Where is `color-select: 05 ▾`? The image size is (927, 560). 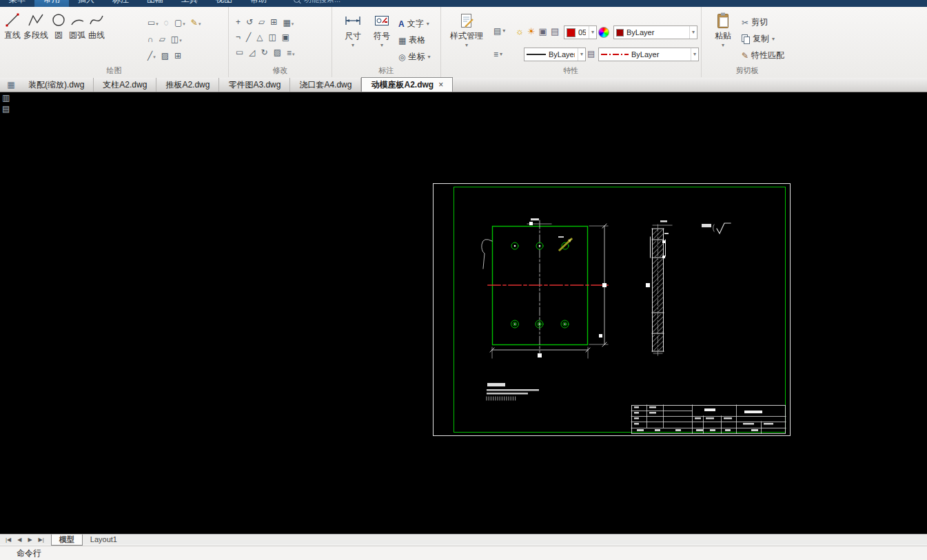 color-select: 05 ▾ is located at coordinates (580, 32).